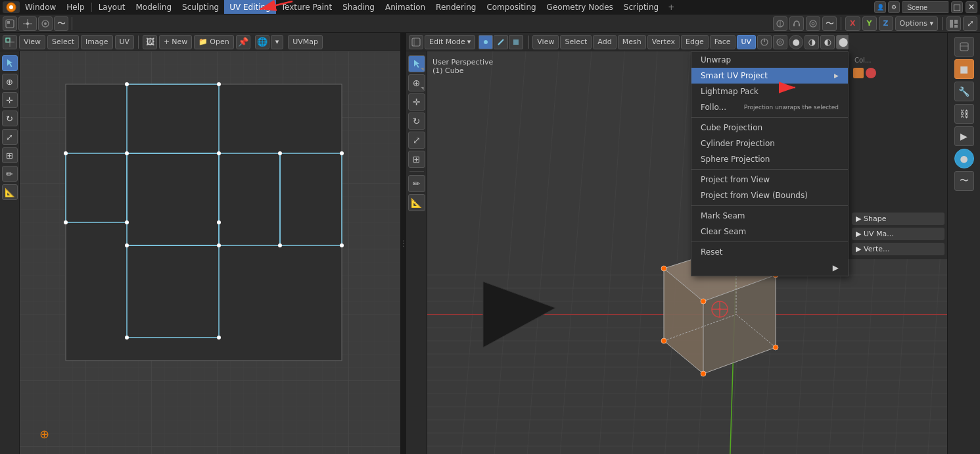 The height and width of the screenshot is (454, 980). I want to click on uv-editor-type-icon, so click(10, 42).